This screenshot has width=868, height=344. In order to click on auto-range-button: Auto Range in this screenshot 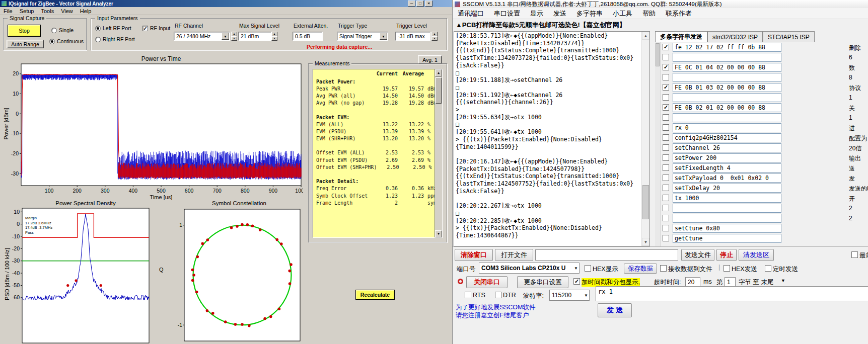, I will do `click(25, 44)`.